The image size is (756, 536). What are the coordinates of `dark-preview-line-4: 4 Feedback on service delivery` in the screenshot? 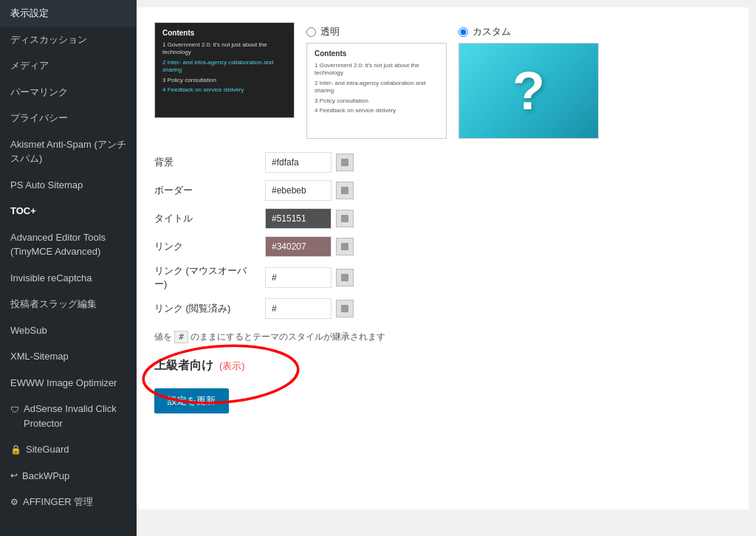 It's located at (224, 90).